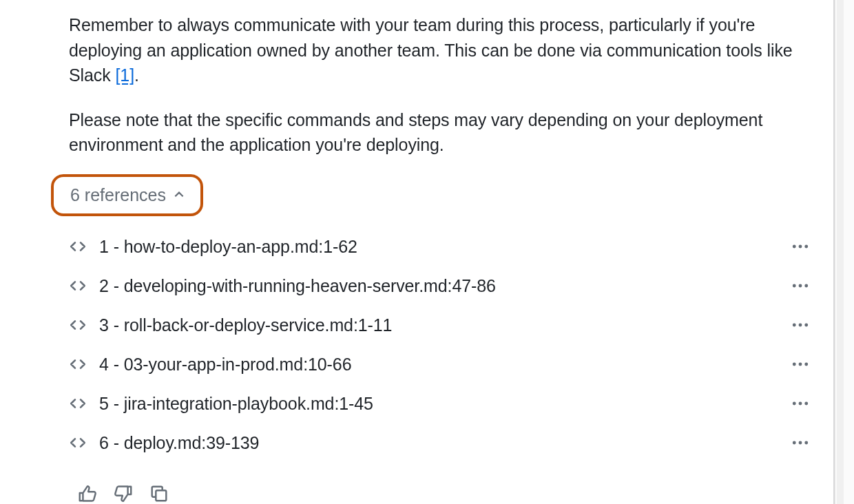  I want to click on reference-label: 3 - roll-back-or-deploy-service.md:1-11, so click(245, 325).